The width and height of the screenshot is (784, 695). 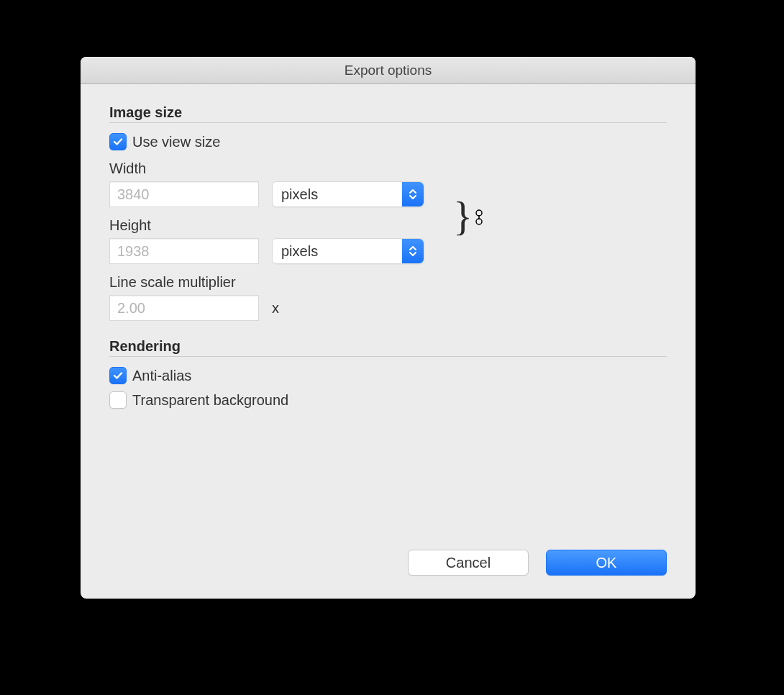 What do you see at coordinates (388, 217) in the screenshot?
I see `dimensions-group: Width pixels Height pixels` at bounding box center [388, 217].